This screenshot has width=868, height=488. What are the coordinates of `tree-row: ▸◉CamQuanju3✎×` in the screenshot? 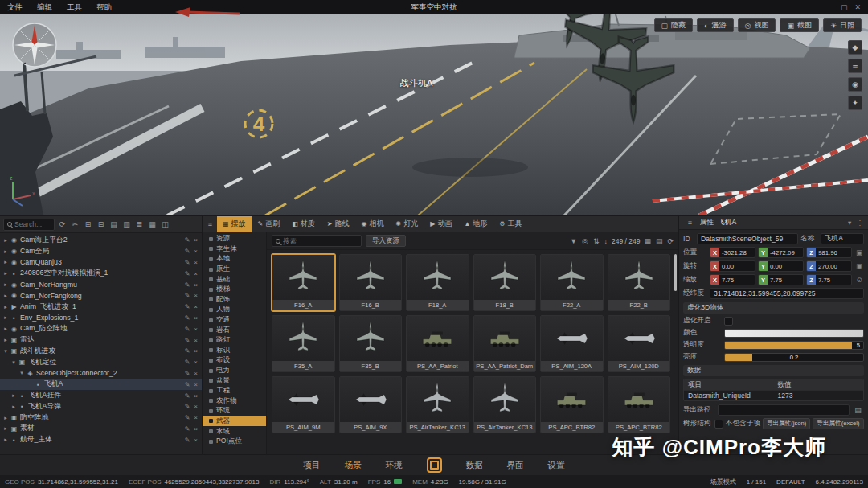 It's located at (101, 263).